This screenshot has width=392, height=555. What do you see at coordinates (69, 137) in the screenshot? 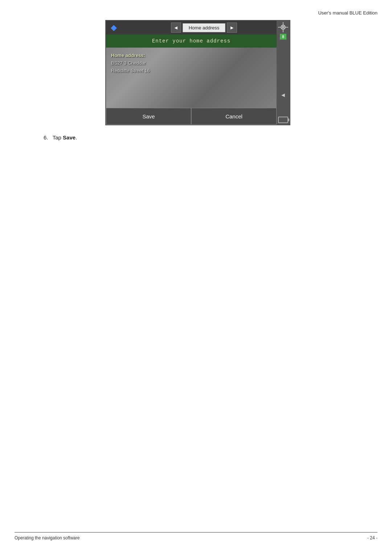
I see `instruction-bold: Save` at bounding box center [69, 137].